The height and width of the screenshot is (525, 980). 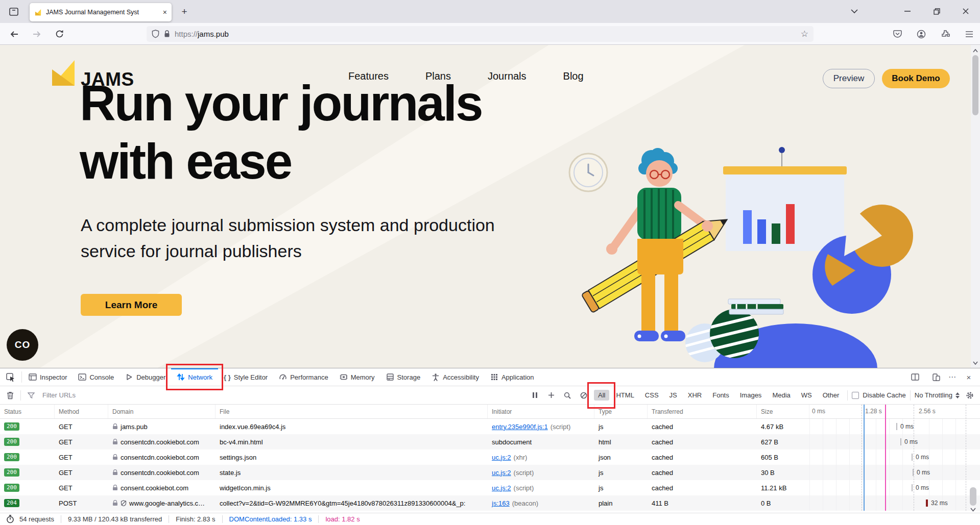 I want to click on clear-requests-trash-icon, so click(x=10, y=395).